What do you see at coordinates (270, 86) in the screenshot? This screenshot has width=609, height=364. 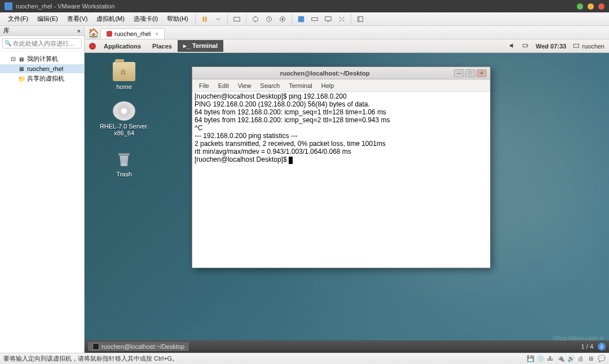 I see `term-menu-search: Search` at bounding box center [270, 86].